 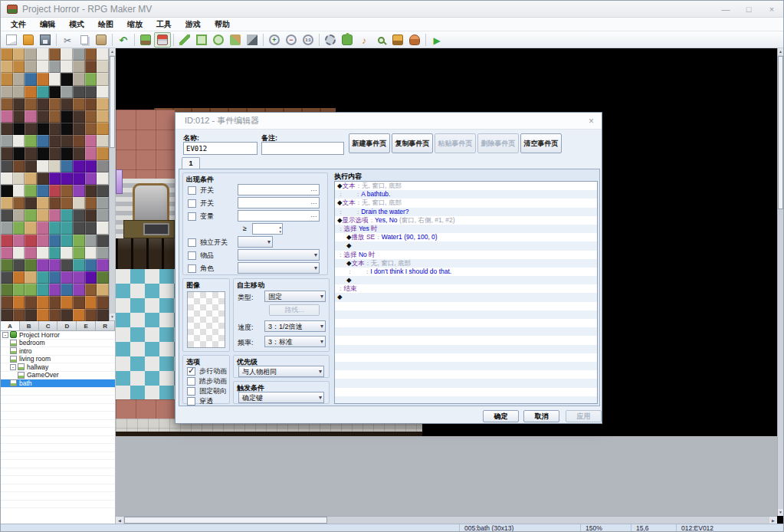 I want to click on name-input, so click(x=221, y=149).